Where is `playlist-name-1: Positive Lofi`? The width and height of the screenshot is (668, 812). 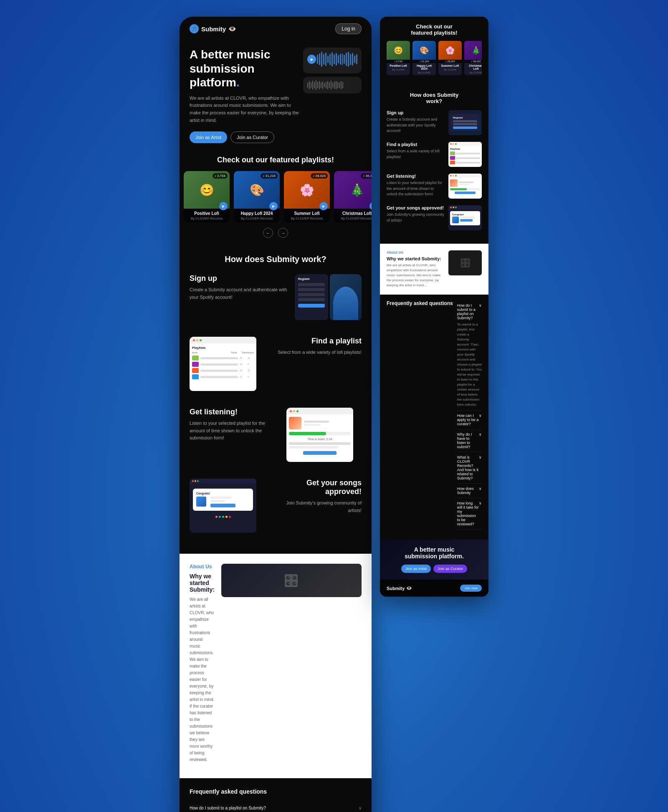 playlist-name-1: Positive Lofi is located at coordinates (207, 214).